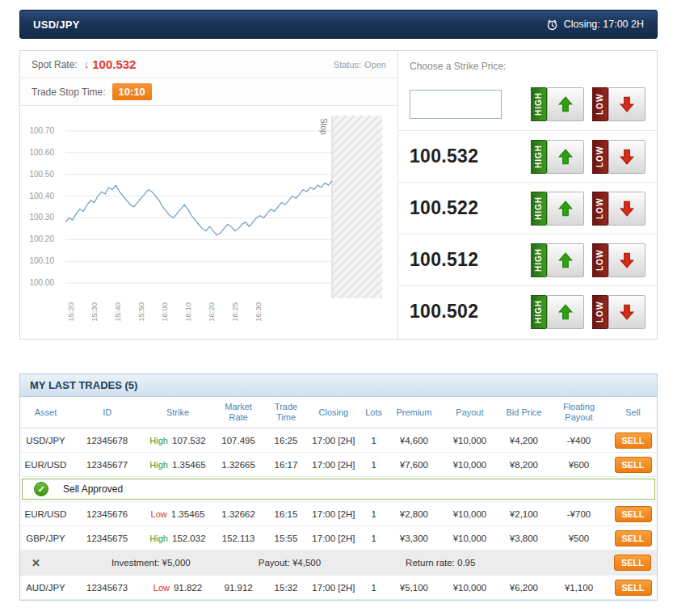  Describe the element at coordinates (578, 465) in the screenshot. I see `cell-floating-payout: ¥600` at that location.